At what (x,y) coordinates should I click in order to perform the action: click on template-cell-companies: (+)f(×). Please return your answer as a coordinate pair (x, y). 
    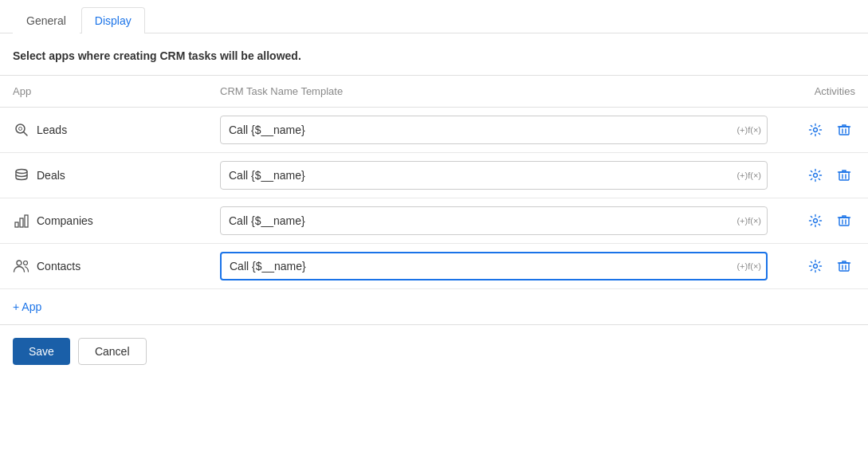
    Looking at the image, I should click on (494, 221).